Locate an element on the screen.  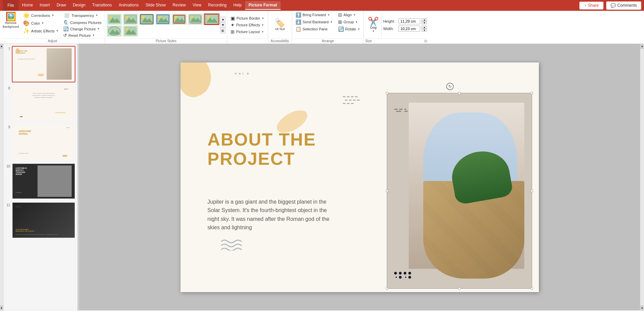
menu-recording: Recording is located at coordinates (218, 5).